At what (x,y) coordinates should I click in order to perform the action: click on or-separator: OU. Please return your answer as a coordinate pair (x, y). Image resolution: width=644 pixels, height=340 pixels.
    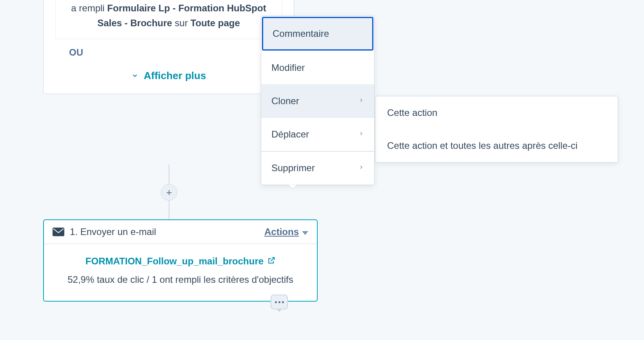
    Looking at the image, I should click on (176, 52).